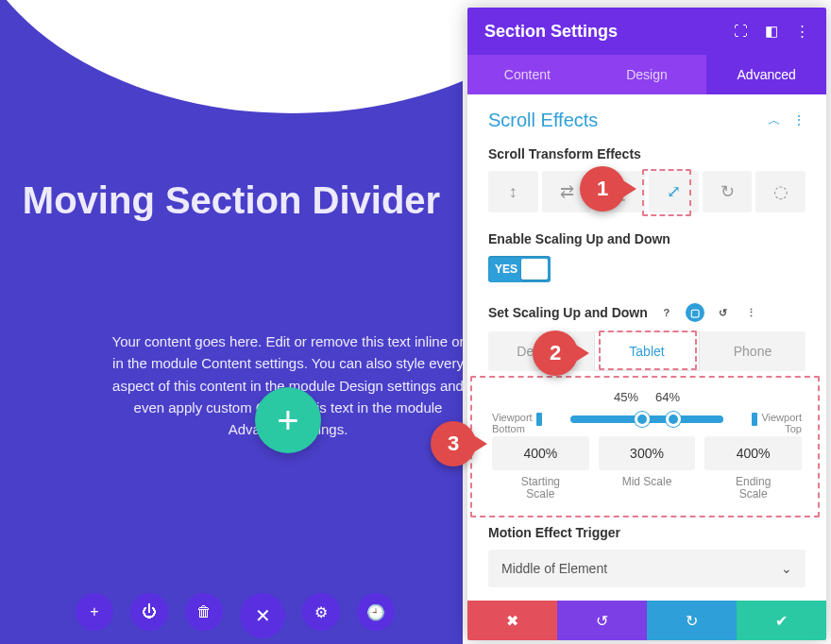  What do you see at coordinates (691, 620) in the screenshot?
I see `redo-button: ↻` at bounding box center [691, 620].